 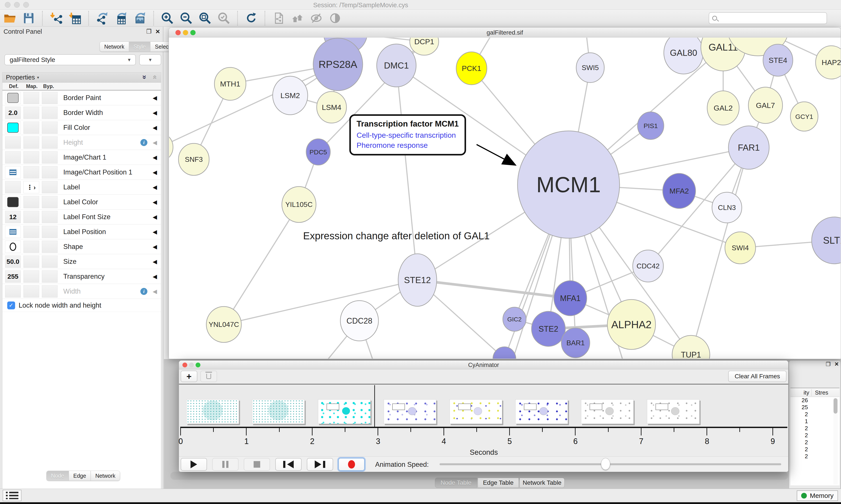 I want to click on network-node-ndsm, so click(x=504, y=353).